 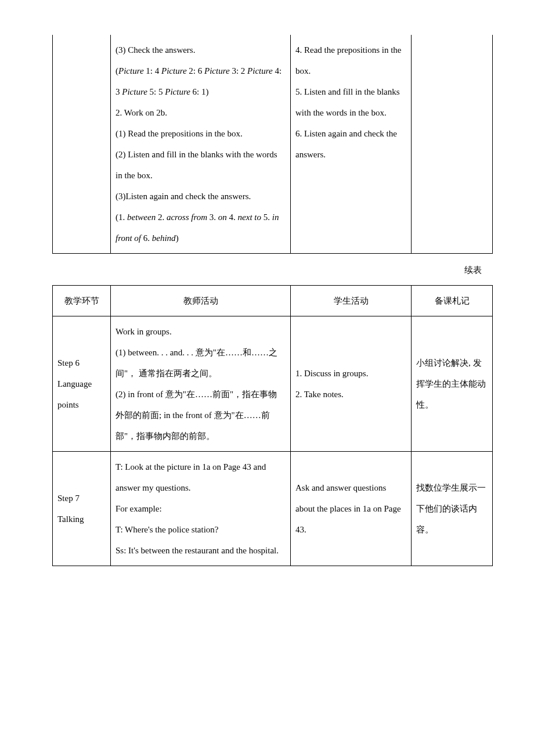 What do you see at coordinates (164, 238) in the screenshot?
I see `italic-text: behind` at bounding box center [164, 238].